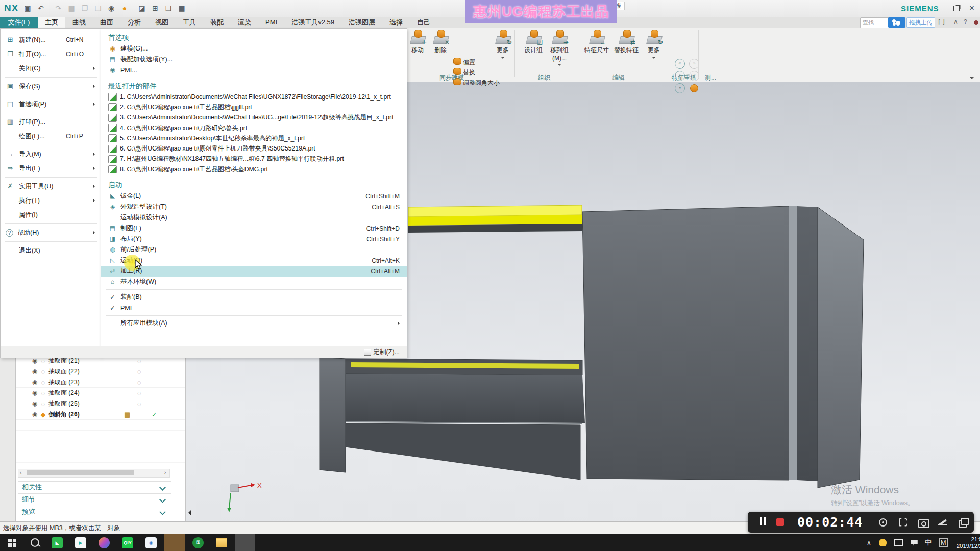 The image size is (980, 551). I want to click on meeting-app-icon: ◉, so click(151, 543).